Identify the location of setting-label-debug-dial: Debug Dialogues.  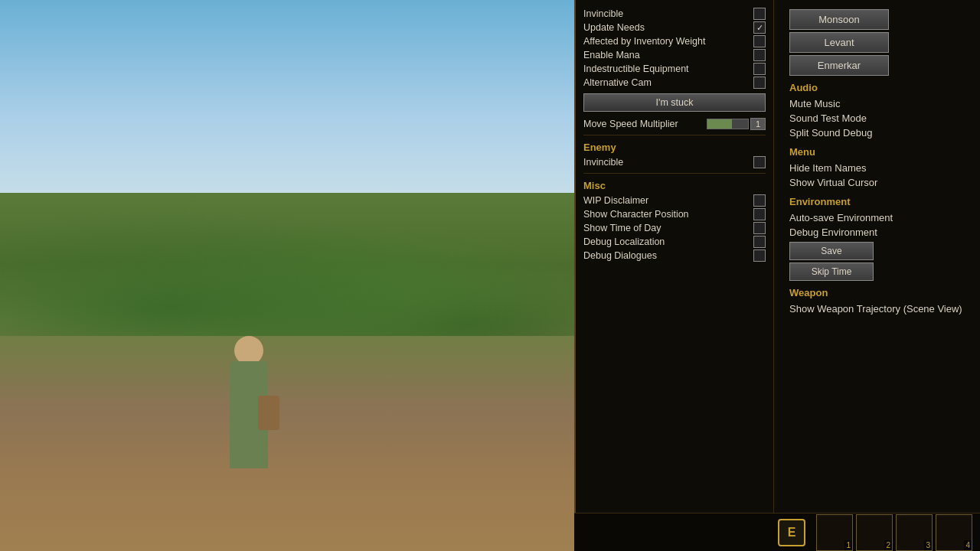
(668, 256).